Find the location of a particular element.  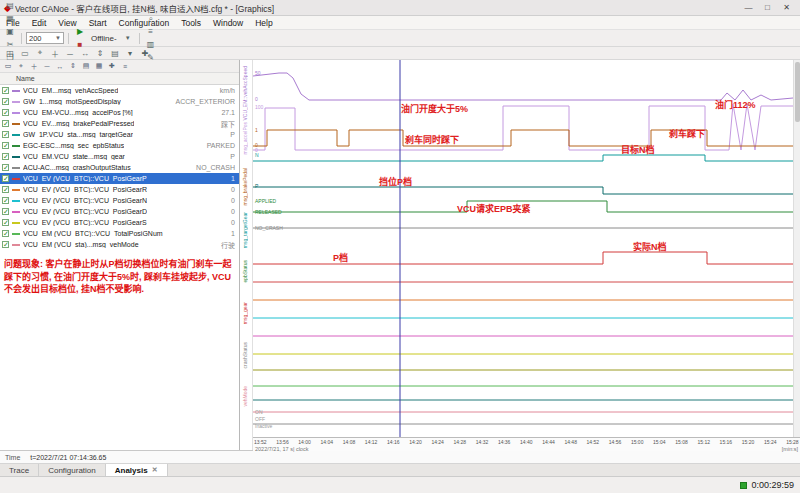

add-signal-icon: ✚ is located at coordinates (145, 54).